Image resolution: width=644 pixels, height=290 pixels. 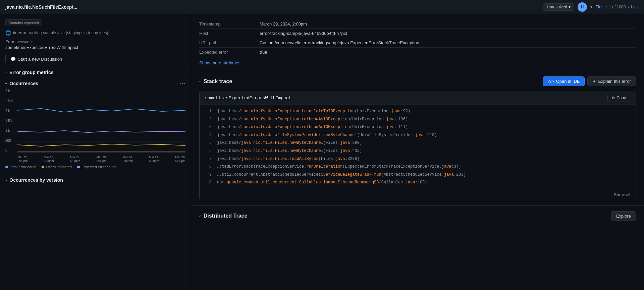 I want to click on line-num-6: 6, so click(x=208, y=151).